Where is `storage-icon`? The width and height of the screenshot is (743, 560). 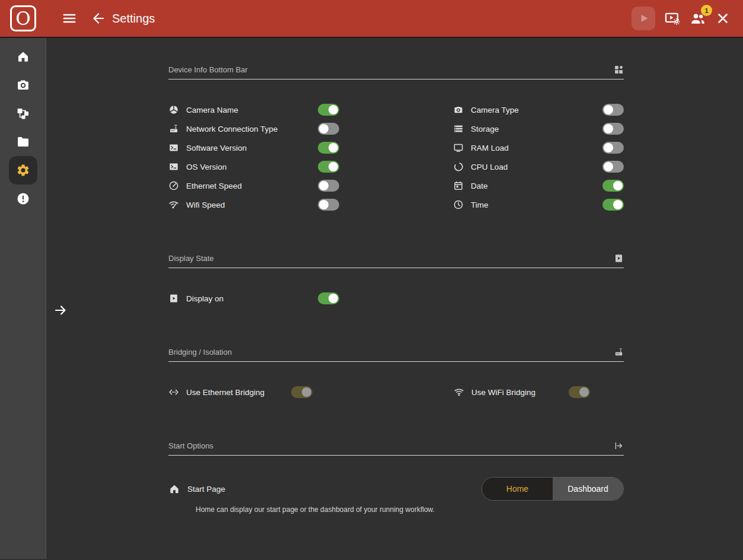
storage-icon is located at coordinates (458, 129).